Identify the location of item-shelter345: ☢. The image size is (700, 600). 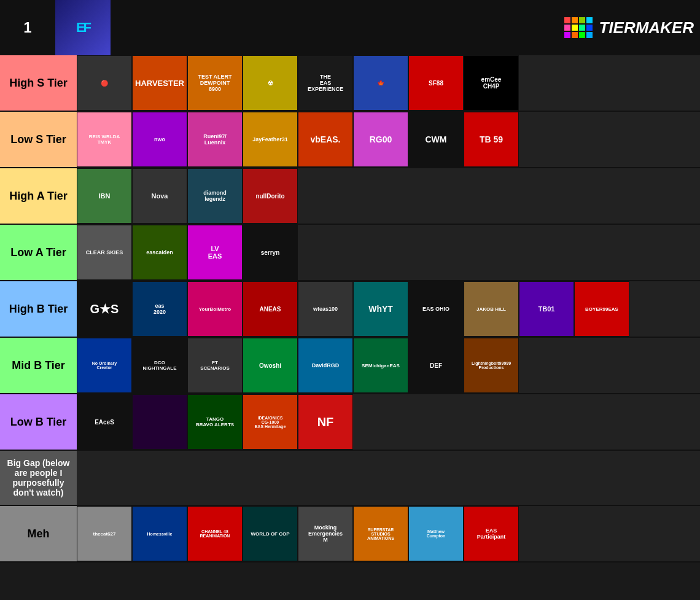
(270, 83).